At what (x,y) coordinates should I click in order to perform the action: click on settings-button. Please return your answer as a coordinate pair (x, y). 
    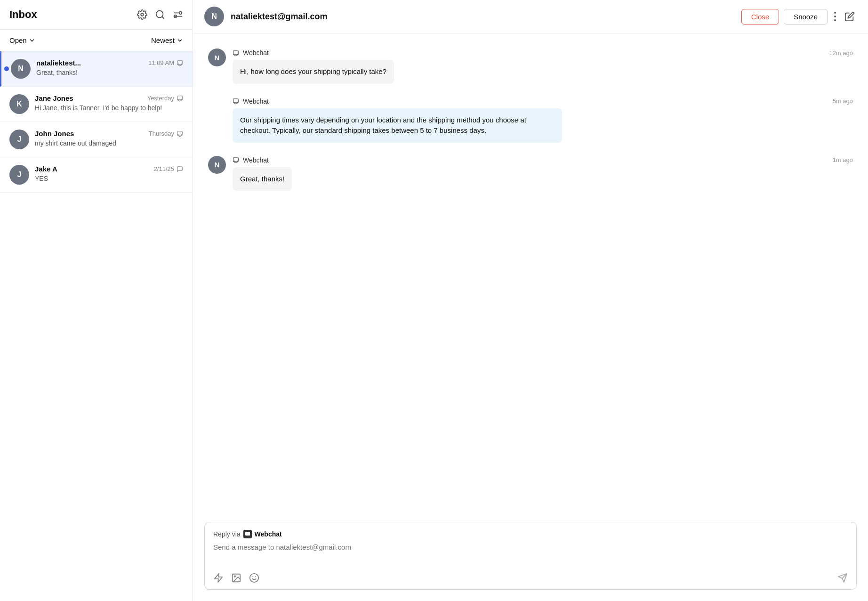
    Looking at the image, I should click on (142, 15).